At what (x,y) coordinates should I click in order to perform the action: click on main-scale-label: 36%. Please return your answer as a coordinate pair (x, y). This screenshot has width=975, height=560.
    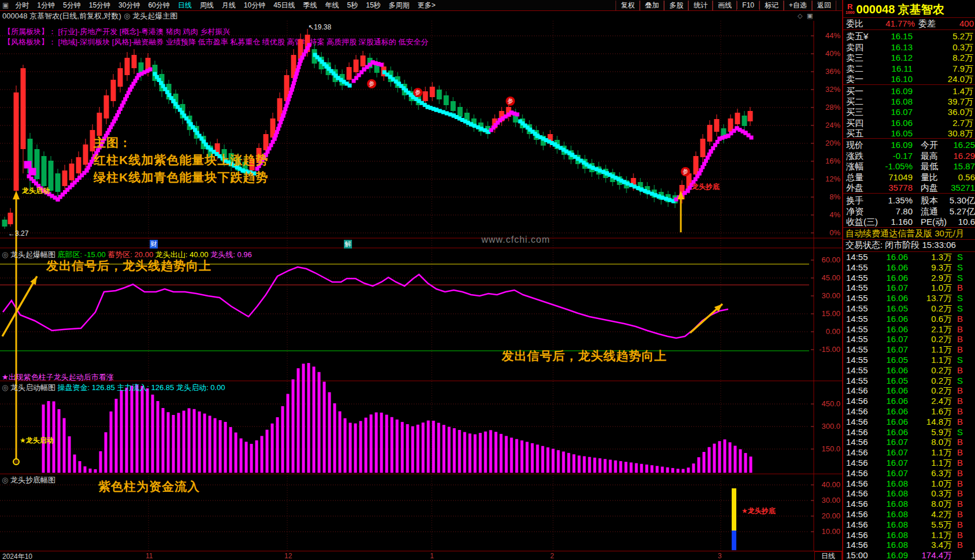
    Looking at the image, I should click on (825, 72).